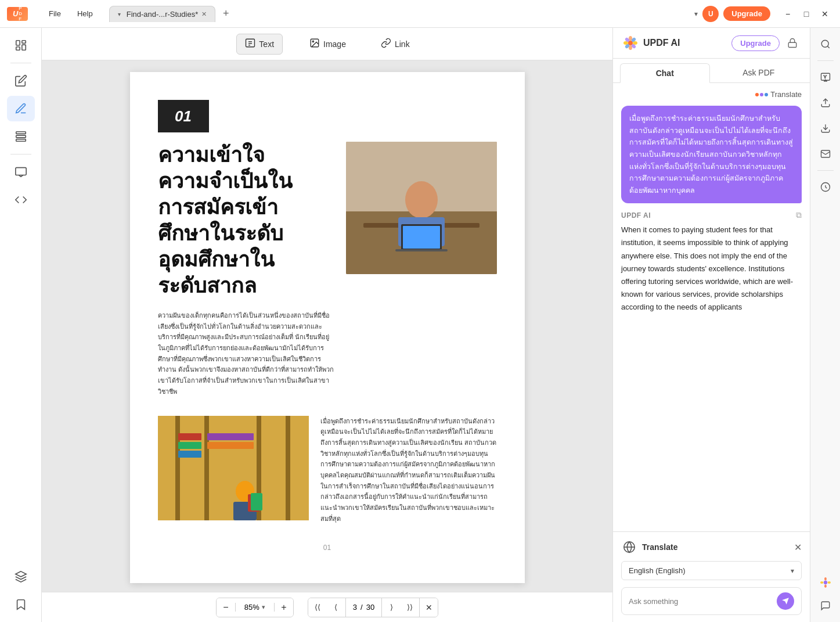 Image resolution: width=840 pixels, height=622 pixels. I want to click on close-button: ✕, so click(825, 14).